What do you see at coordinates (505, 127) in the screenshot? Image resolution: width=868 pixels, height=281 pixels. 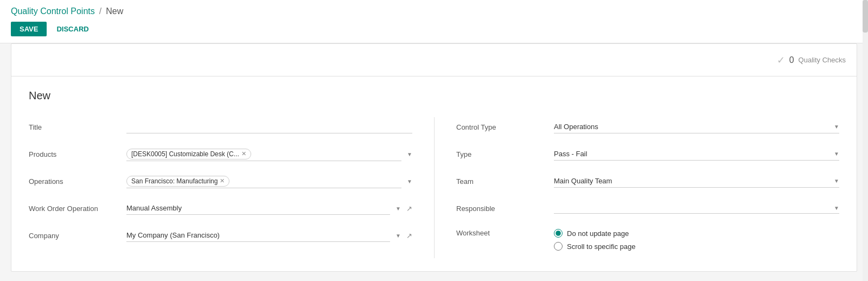 I see `control-type-label: Control Type` at bounding box center [505, 127].